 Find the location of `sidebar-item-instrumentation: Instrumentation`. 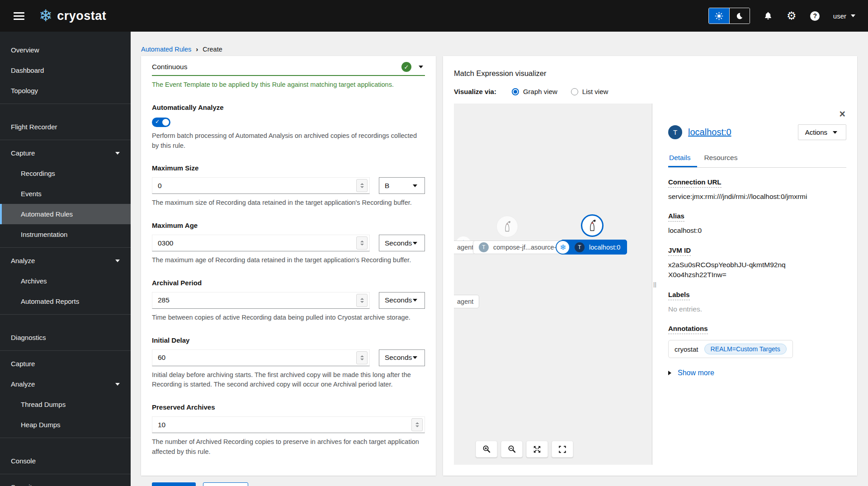

sidebar-item-instrumentation: Instrumentation is located at coordinates (65, 234).